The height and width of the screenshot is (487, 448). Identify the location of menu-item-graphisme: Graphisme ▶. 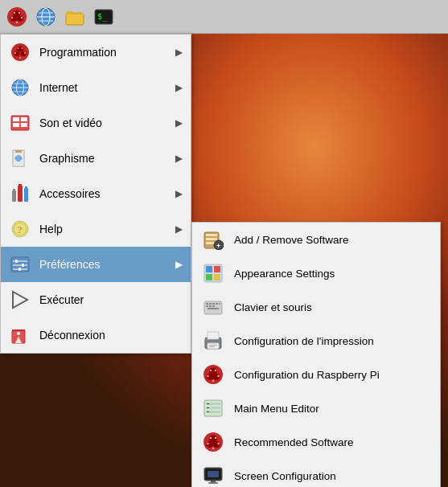
(96, 158).